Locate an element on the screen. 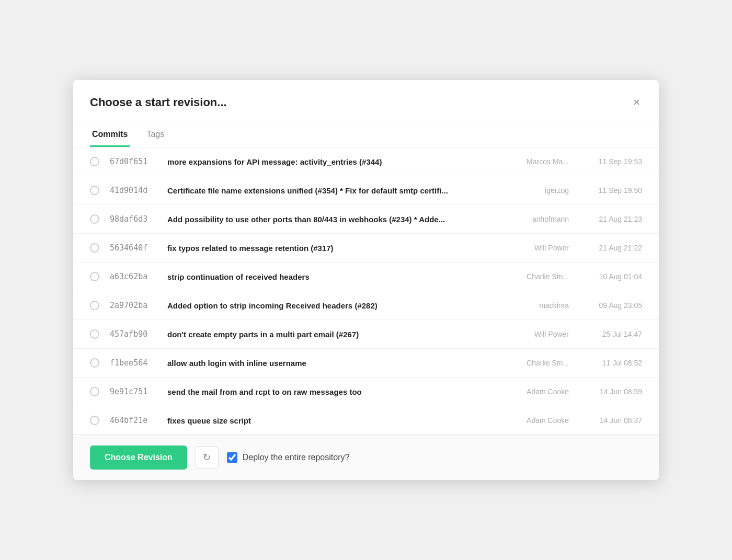 Image resolution: width=732 pixels, height=560 pixels. commit-message: fix typos related to message retention (… is located at coordinates (337, 248).